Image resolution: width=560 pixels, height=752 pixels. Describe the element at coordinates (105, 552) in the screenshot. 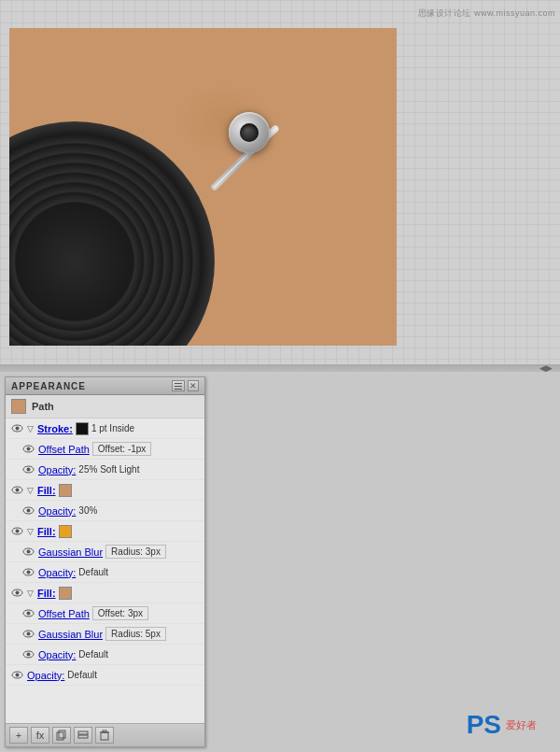

I see `gaussian-blur-row-1: Gaussian Blur Radius: 3px` at that location.